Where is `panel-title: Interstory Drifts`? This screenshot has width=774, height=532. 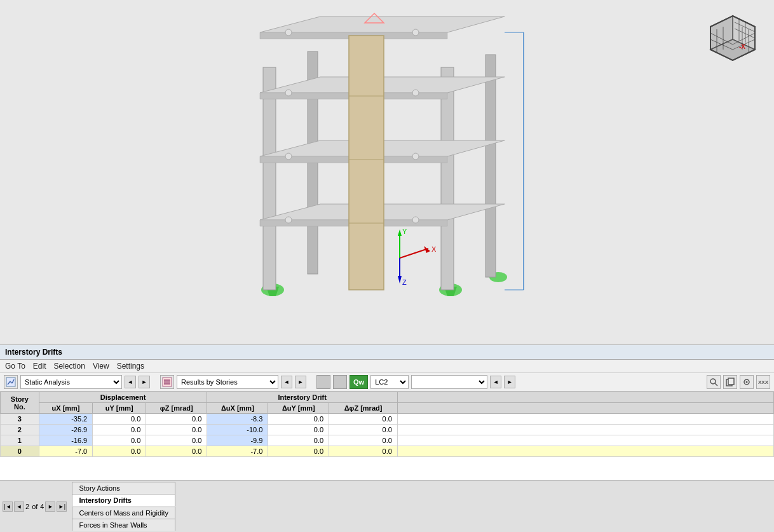 panel-title: Interstory Drifts is located at coordinates (387, 352).